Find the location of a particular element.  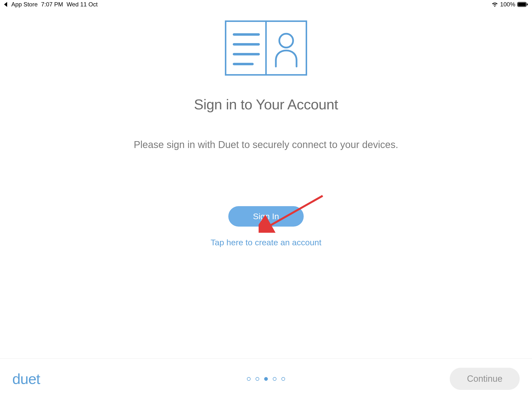

page-title: Sign in to Your Account is located at coordinates (266, 104).